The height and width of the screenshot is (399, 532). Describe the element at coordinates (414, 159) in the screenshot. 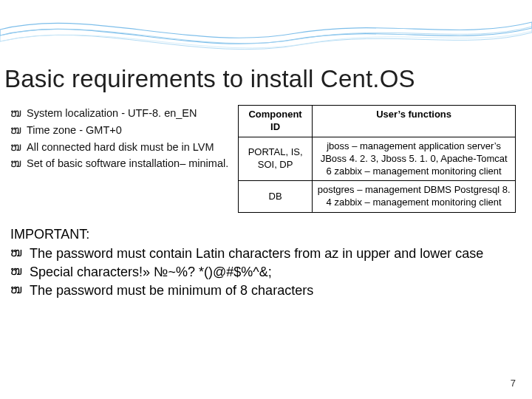

I see `cell-user-functions: jboss – management application server’s …` at that location.